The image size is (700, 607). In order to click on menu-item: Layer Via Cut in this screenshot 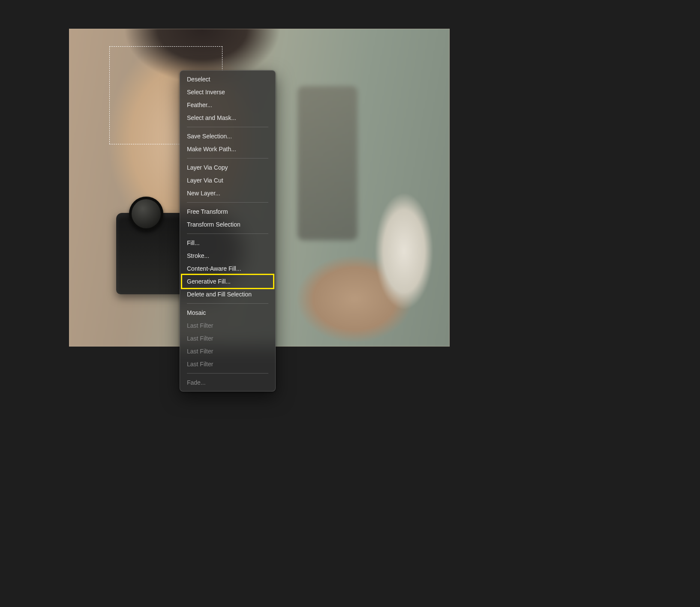, I will do `click(228, 180)`.